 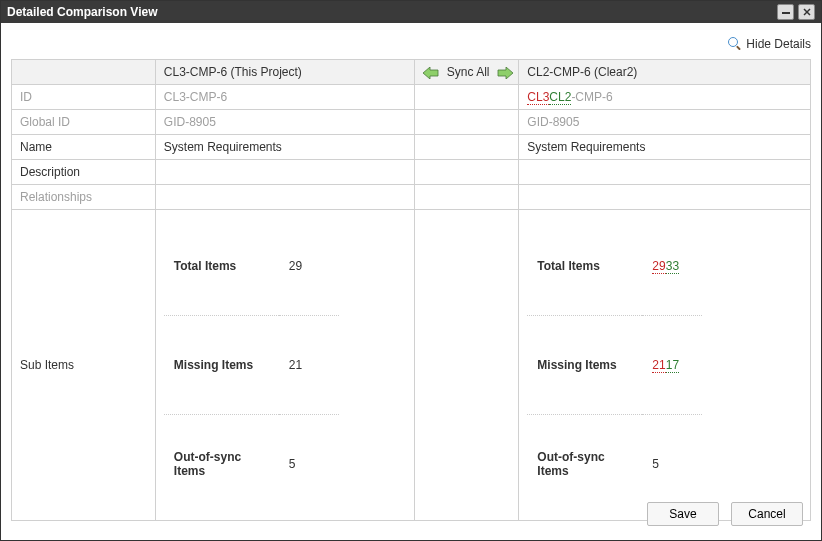 I want to click on table-row: Missing Items 2117, so click(x=614, y=366).